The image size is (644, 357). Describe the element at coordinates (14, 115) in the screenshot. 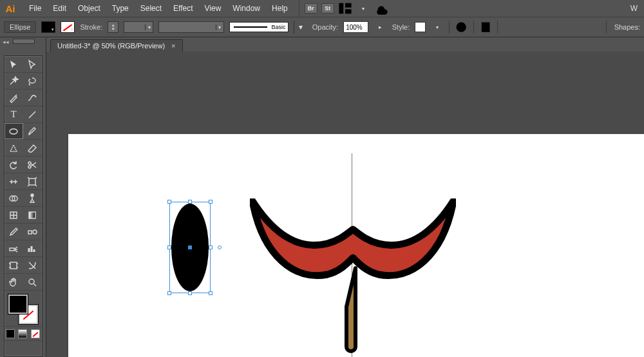

I see `tool-type: T` at that location.